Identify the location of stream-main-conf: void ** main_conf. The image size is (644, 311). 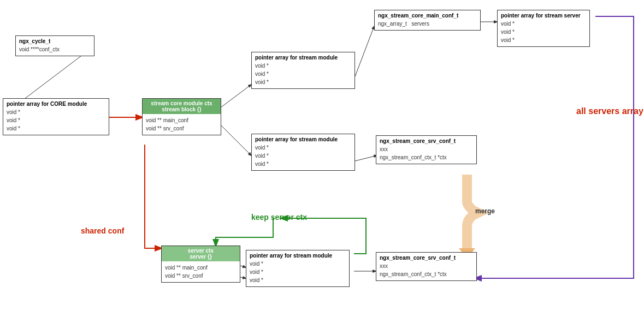
(181, 120).